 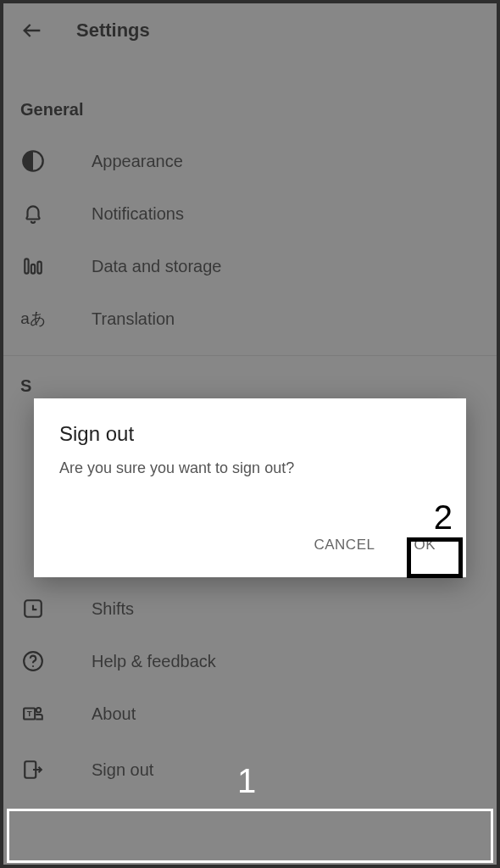 I want to click on cancel-button: CANCEL, so click(x=344, y=545).